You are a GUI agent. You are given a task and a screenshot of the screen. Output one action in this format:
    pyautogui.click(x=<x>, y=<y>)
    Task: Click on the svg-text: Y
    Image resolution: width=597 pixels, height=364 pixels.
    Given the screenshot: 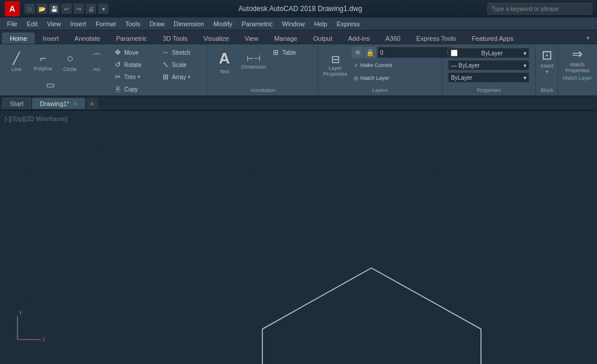 What is the action you would take?
    pyautogui.click(x=21, y=313)
    